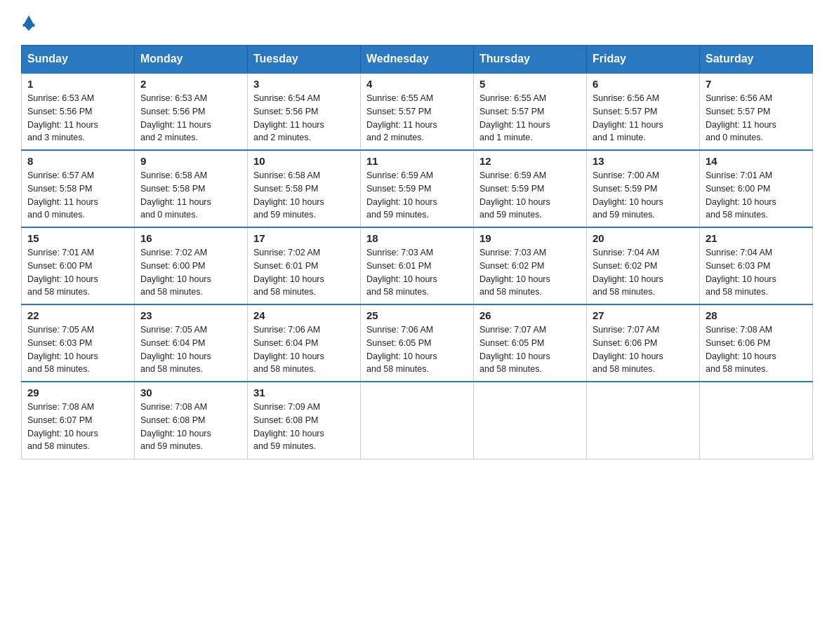  I want to click on day-number: 30, so click(191, 393).